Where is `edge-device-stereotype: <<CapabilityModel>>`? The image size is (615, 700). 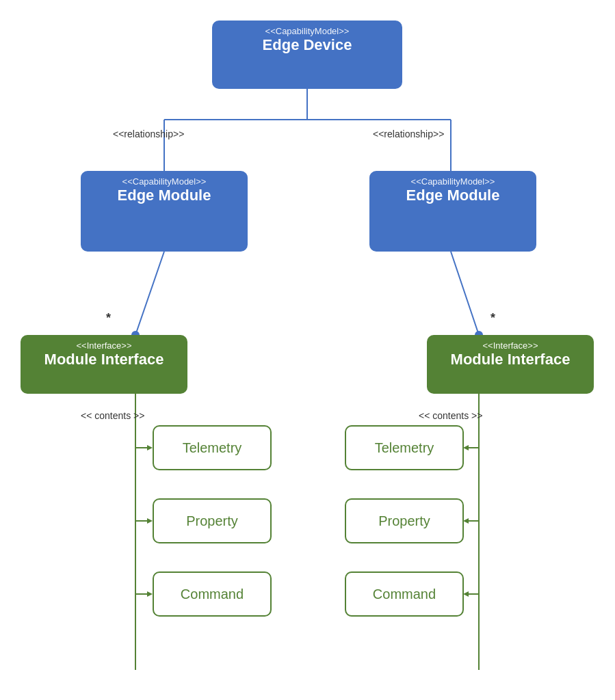
edge-device-stereotype: <<CapabilityModel>> is located at coordinates (307, 29).